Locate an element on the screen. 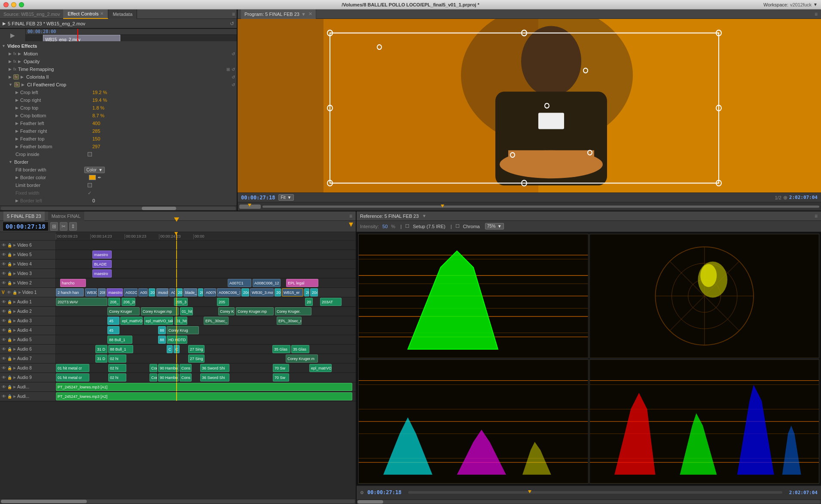 The height and width of the screenshot is (504, 821). clip-hancho-v2: hancho is located at coordinates (73, 283).